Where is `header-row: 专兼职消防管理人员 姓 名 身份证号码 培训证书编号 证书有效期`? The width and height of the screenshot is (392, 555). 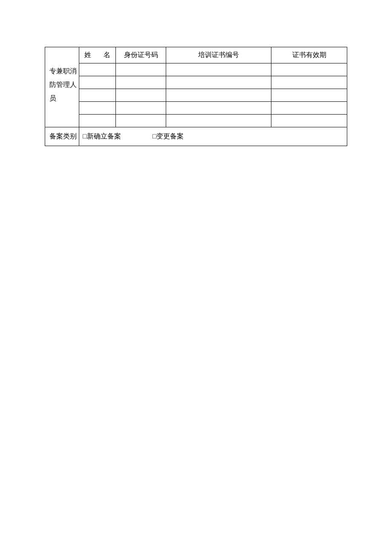 header-row: 专兼职消防管理人员 姓 名 身份证号码 培训证书编号 证书有效期 is located at coordinates (196, 55).